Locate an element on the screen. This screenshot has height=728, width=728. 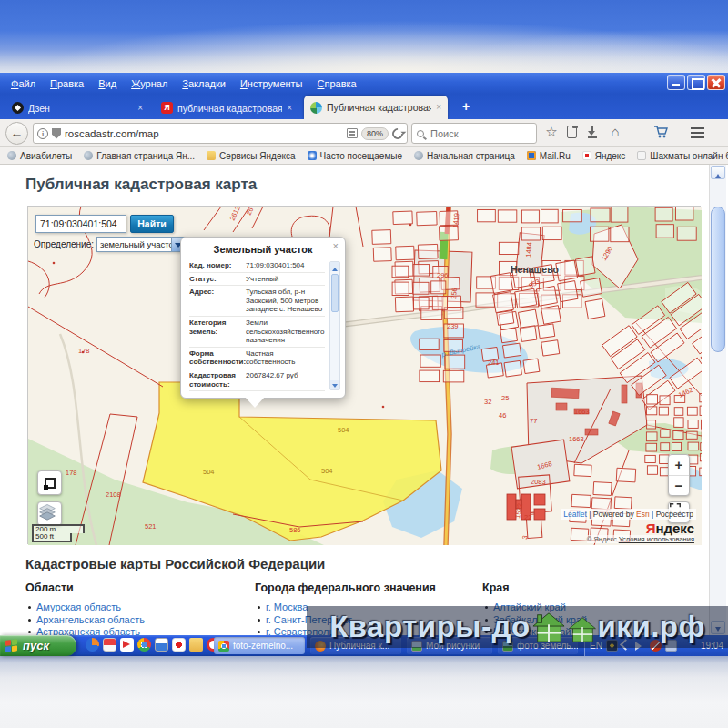
map-parcel-label: 2108 is located at coordinates (113, 495).